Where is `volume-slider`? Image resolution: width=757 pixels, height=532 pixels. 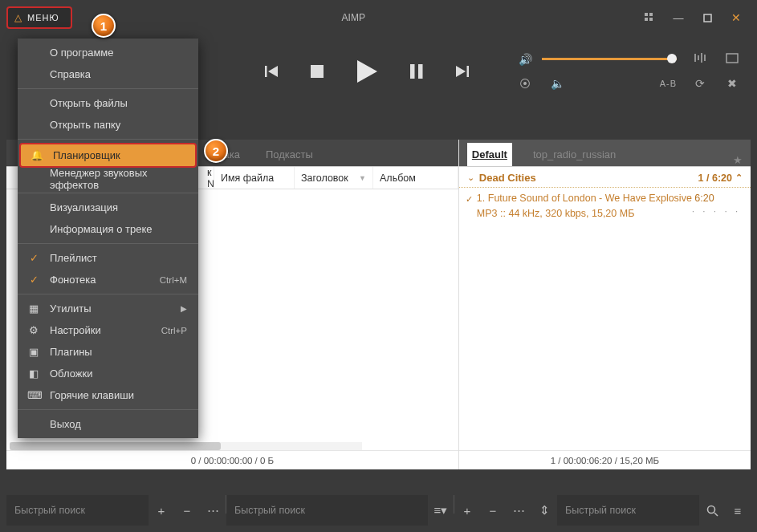
volume-slider is located at coordinates (609, 59).